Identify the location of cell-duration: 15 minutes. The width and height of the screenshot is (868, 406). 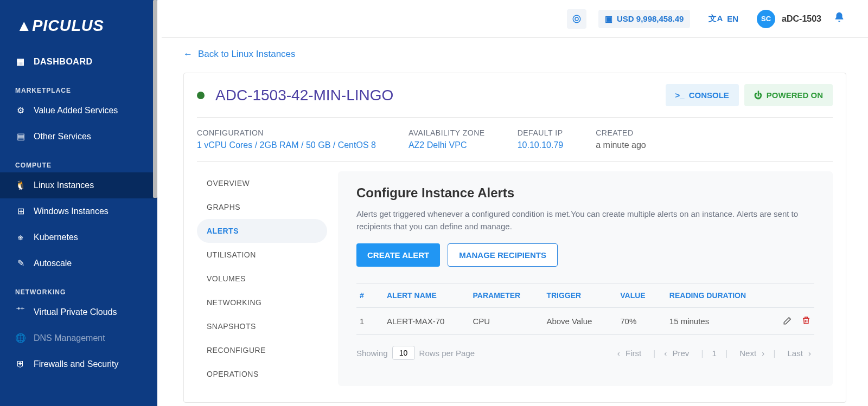
(718, 321).